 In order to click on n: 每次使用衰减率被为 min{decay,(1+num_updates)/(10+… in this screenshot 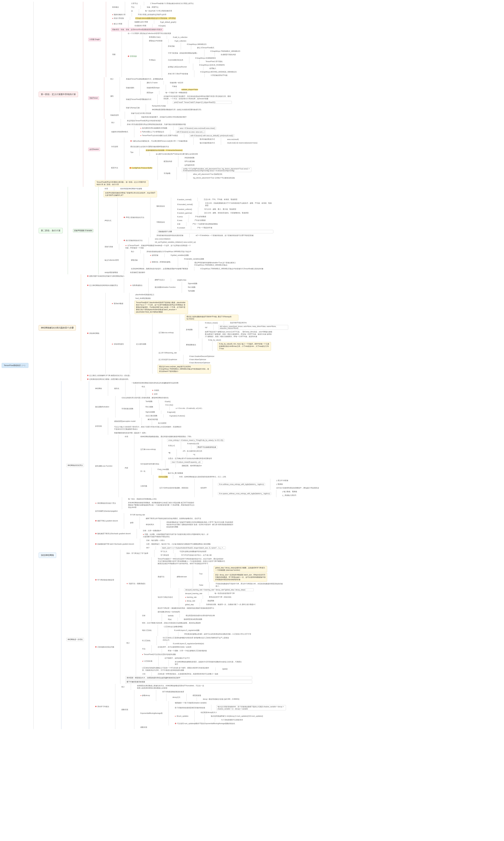, I will do `click(237, 716)`.